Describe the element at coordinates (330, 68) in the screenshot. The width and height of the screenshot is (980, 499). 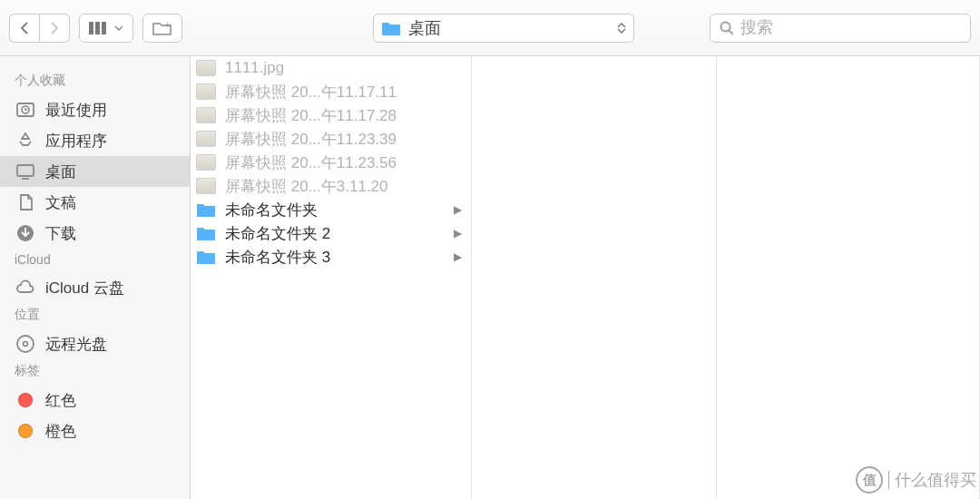
I see `file-row: 1111.jpg` at that location.